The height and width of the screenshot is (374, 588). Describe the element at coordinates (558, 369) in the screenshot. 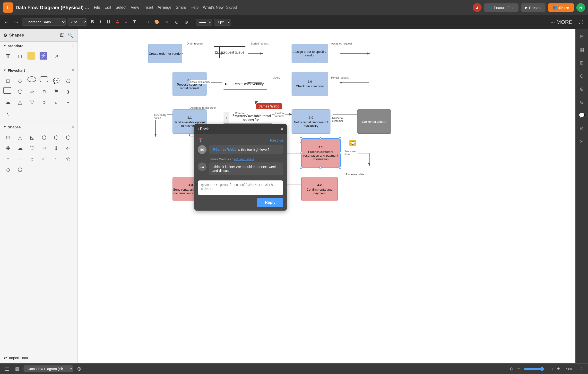

I see `zoom-in-button: +` at that location.